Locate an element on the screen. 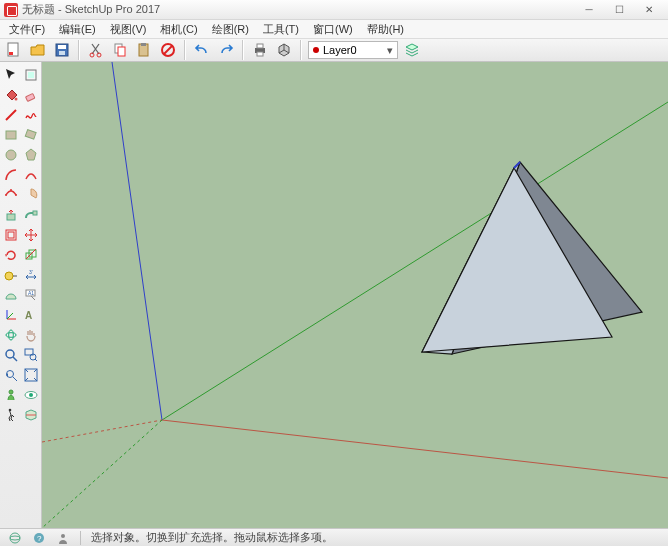 This screenshot has height=546, width=668. menu-edit: 编辑(E) is located at coordinates (78, 30).